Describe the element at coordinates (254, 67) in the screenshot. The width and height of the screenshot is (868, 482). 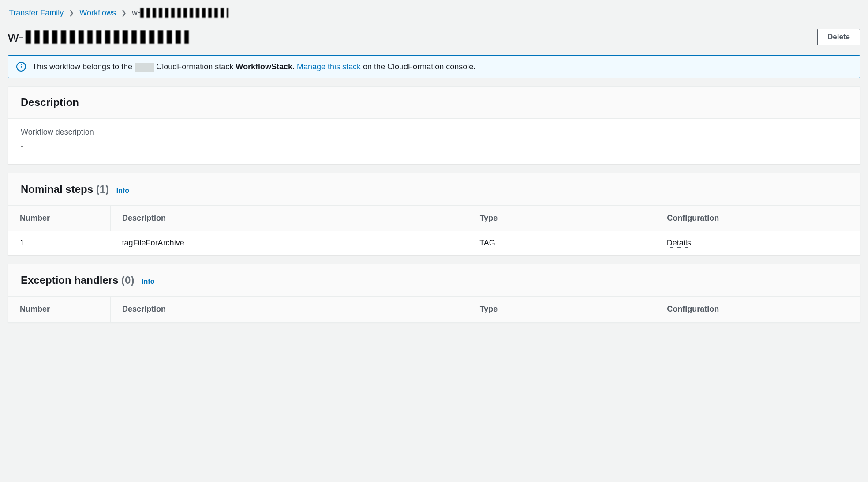
I see `info-banner-text: This workflow belongs to the CloudFormat…` at that location.